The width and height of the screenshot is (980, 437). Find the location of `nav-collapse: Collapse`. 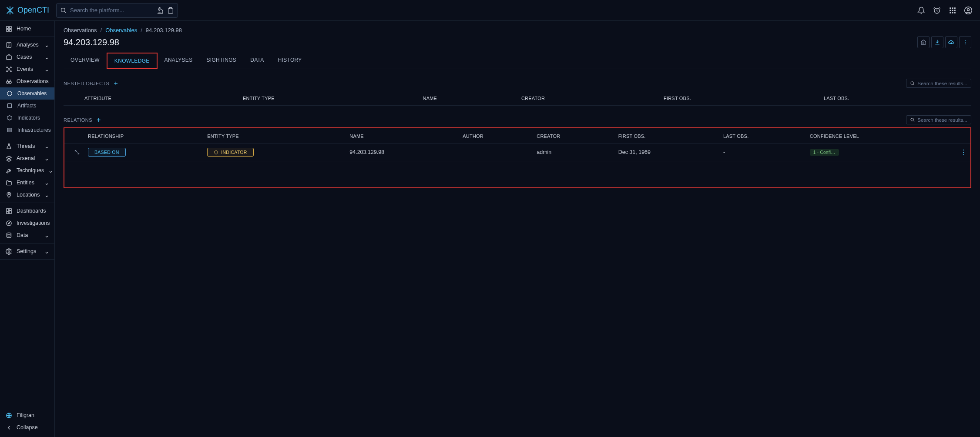

nav-collapse: Collapse is located at coordinates (27, 427).